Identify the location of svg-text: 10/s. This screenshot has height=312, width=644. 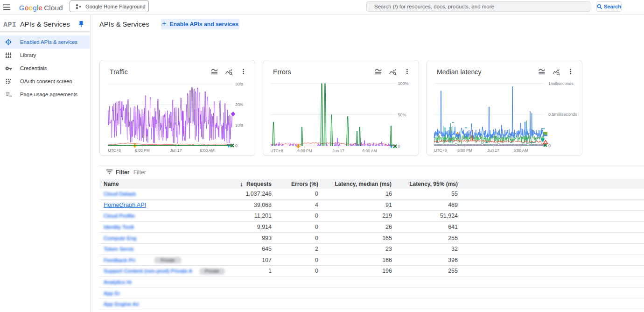
(239, 125).